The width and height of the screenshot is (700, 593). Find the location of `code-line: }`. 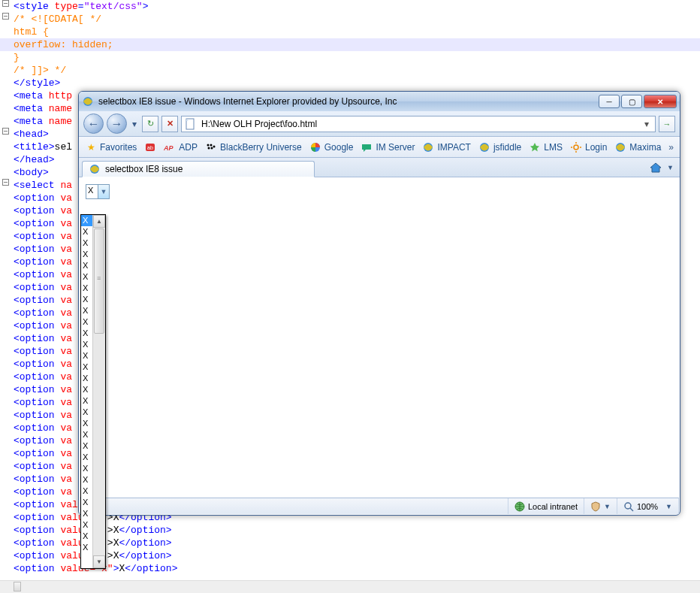

code-line: } is located at coordinates (350, 57).